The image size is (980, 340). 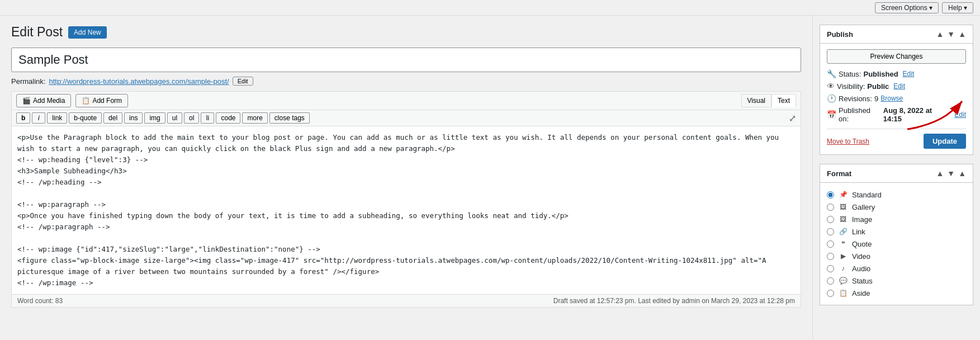 What do you see at coordinates (674, 301) in the screenshot?
I see `draft-saved-status: Draft saved at 12:57:23 pm. Last edited …` at bounding box center [674, 301].